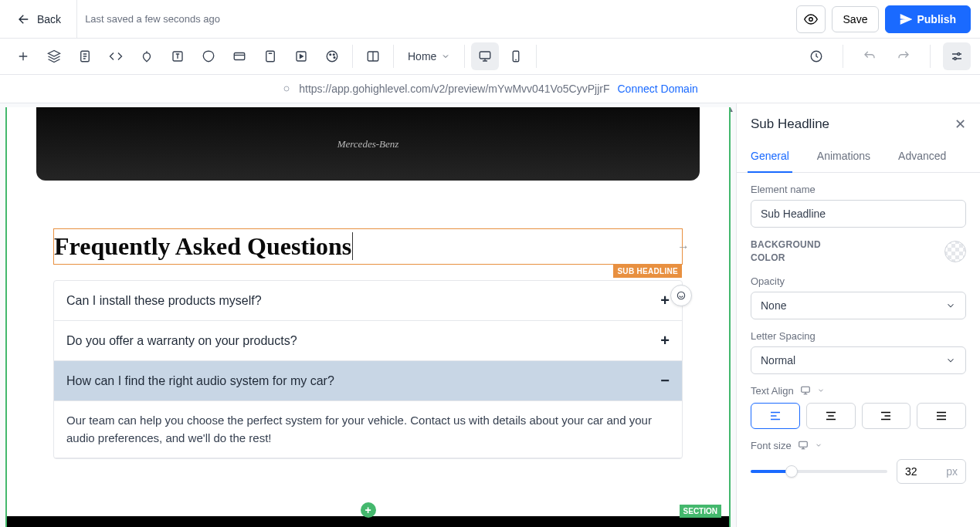  What do you see at coordinates (772, 390) in the screenshot?
I see `text-align-label: Text Align` at bounding box center [772, 390].